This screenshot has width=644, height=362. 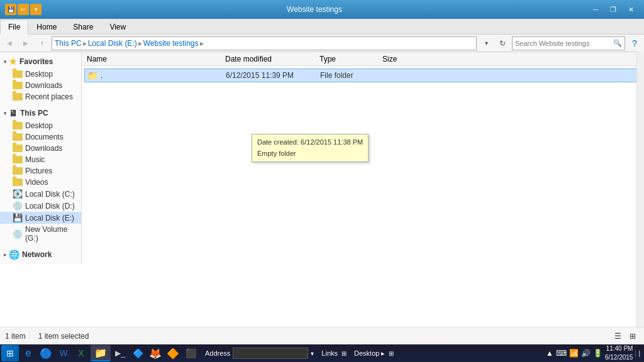 What do you see at coordinates (640, 189) in the screenshot?
I see `scrollbar` at bounding box center [640, 189].